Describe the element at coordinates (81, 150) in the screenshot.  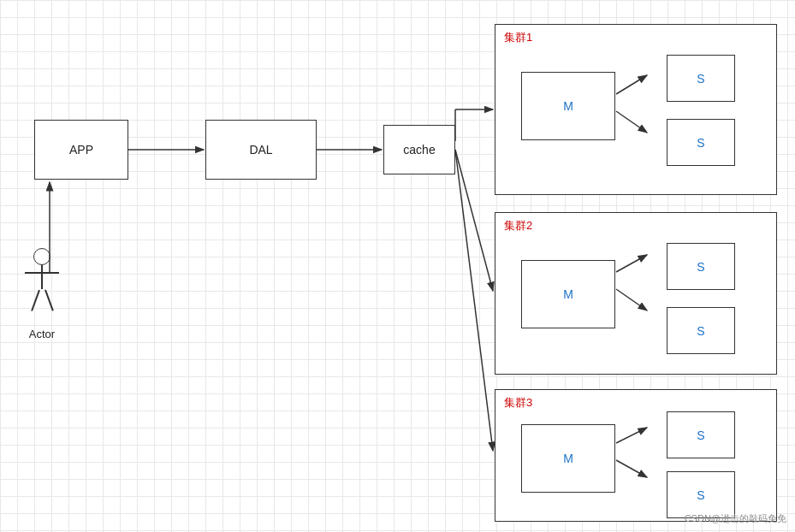
I see `app-box: APP` at that location.